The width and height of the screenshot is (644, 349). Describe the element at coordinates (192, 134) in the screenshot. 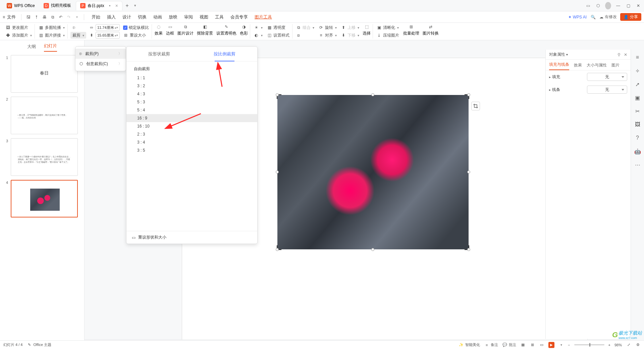

I see `ratio-2-3: 2 : 3` at that location.